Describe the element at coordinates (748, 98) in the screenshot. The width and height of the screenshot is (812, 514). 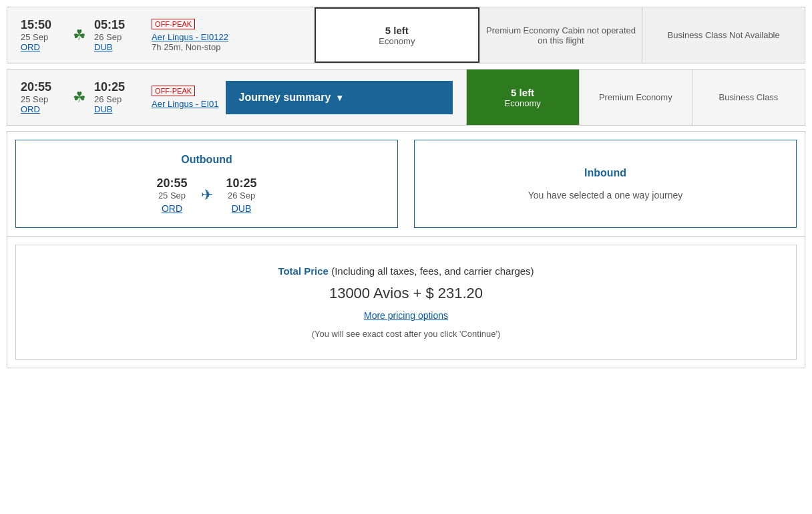
I see `business-cell-2: Business Class` at that location.